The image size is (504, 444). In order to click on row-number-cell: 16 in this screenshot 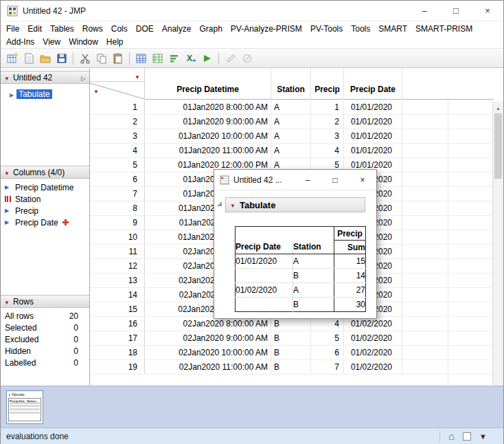, I will do `click(117, 324)`.